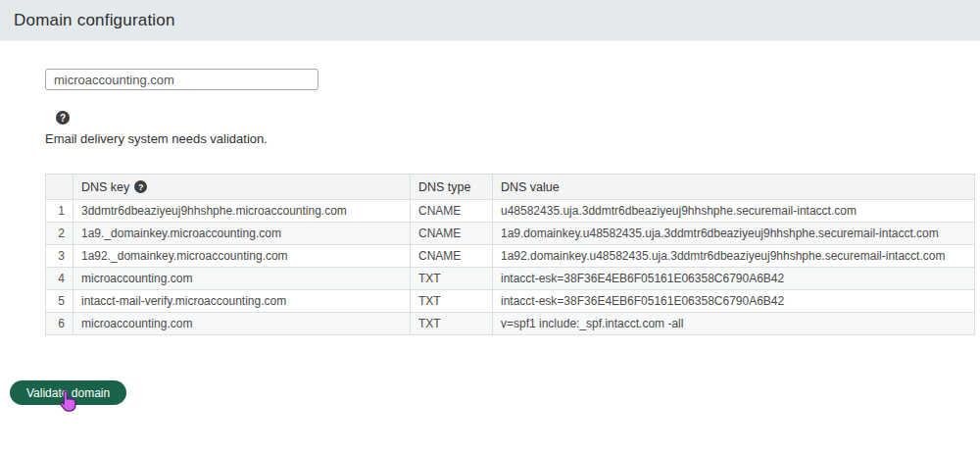 This screenshot has height=453, width=980. I want to click on column-header-dns-value: DNS value, so click(734, 187).